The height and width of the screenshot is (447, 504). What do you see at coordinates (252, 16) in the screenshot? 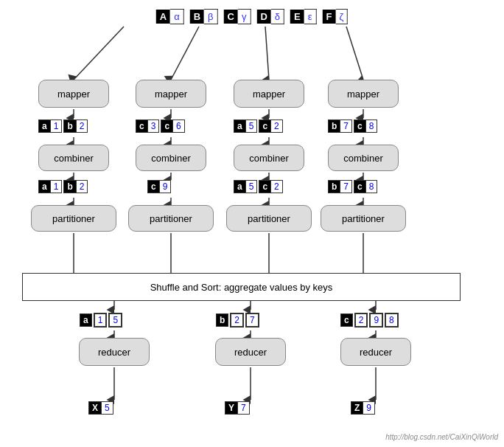
I see `top-input-row: Aα Bβ Cγ Dδ Eε Fζ` at bounding box center [252, 16].